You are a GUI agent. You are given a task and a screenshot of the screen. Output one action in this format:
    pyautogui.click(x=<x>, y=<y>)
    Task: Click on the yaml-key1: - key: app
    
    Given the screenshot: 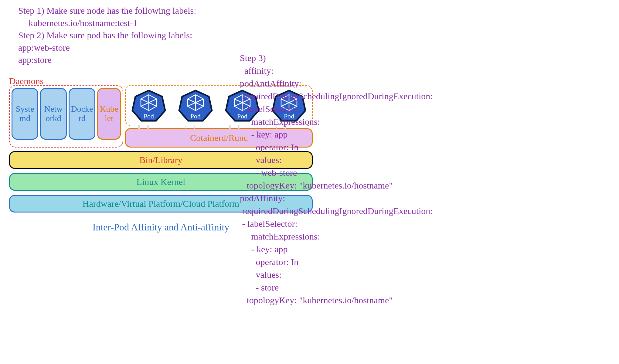 What is the action you would take?
    pyautogui.click(x=270, y=134)
    